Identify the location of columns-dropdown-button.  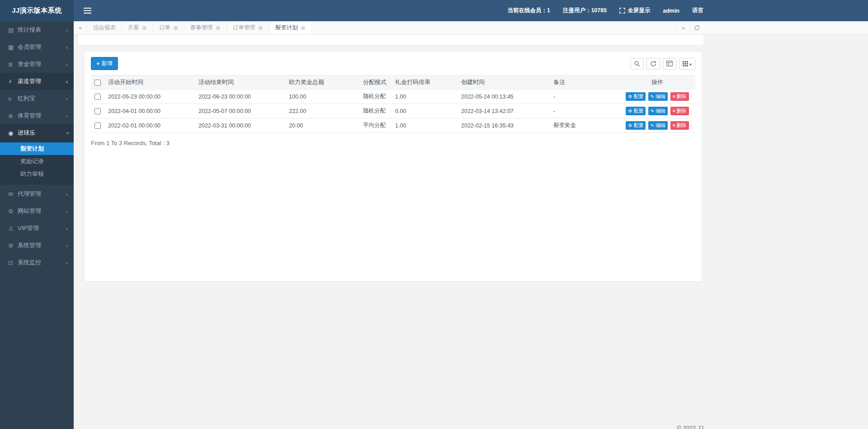
(687, 64).